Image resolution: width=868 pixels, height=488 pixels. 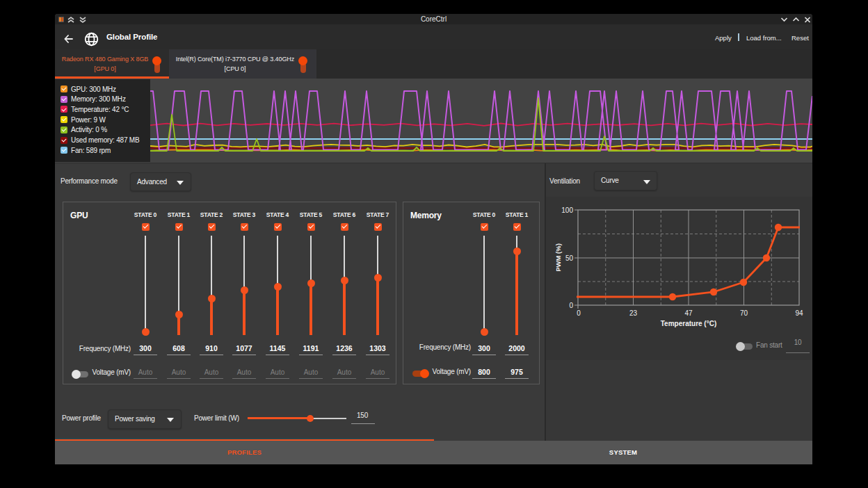 What do you see at coordinates (558, 257) in the screenshot?
I see `svg-text: PWM (%)` at bounding box center [558, 257].